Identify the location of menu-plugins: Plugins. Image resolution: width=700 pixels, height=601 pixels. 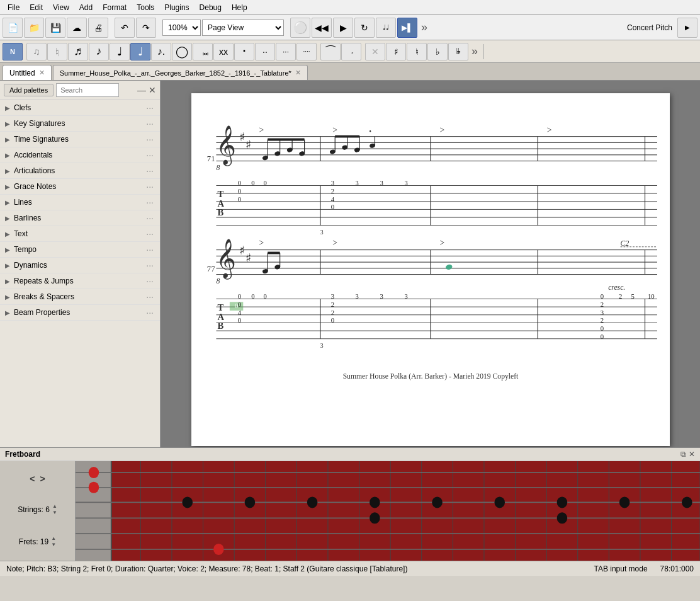
(176, 8).